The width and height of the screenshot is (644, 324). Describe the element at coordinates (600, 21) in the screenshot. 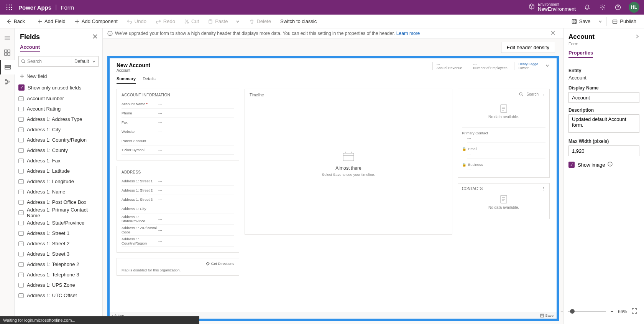

I see `save-dropdown-chevron` at that location.